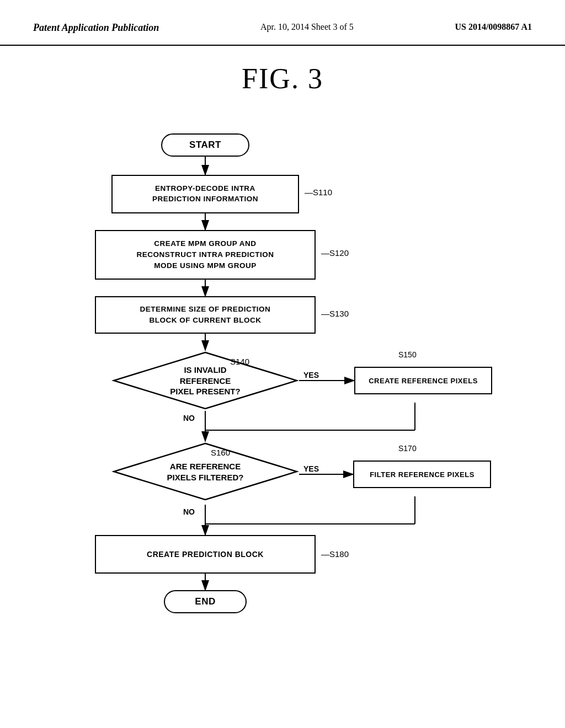 The image size is (565, 728). What do you see at coordinates (205, 194) in the screenshot?
I see `s110-box: ENTROPY-DECODE INTRAPREDICTION INFORMATI…` at bounding box center [205, 194].